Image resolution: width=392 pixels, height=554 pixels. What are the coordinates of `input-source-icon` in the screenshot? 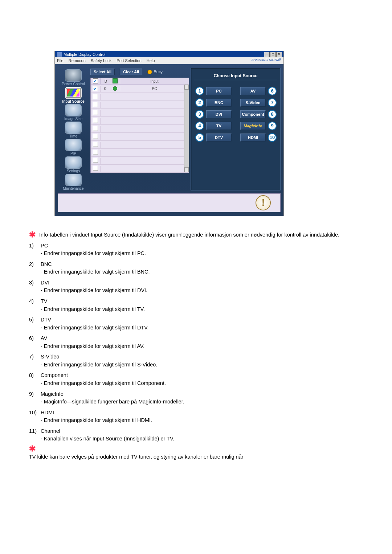 It's located at (73, 93).